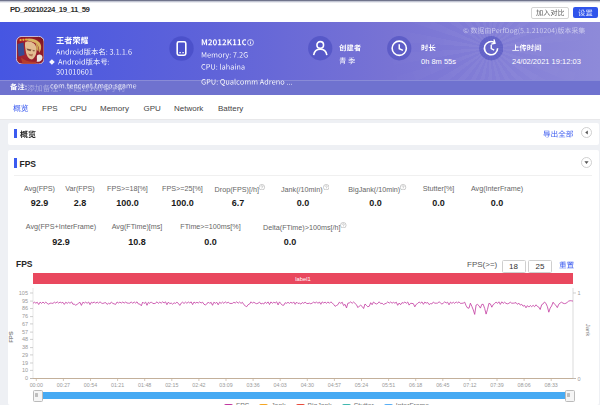 The image size is (600, 405). What do you see at coordinates (442, 385) in the screenshot?
I see `svg-text: 06:45` at bounding box center [442, 385].